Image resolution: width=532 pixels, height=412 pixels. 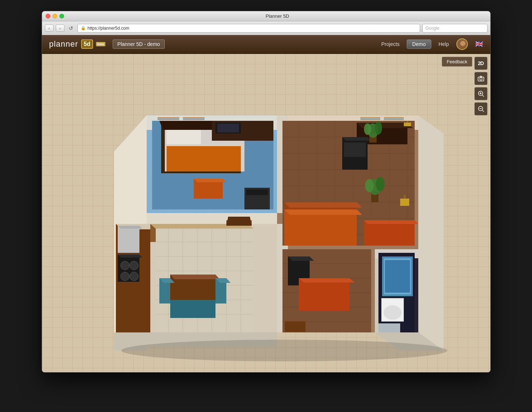 I want to click on back-button: ‹, so click(x=49, y=28).